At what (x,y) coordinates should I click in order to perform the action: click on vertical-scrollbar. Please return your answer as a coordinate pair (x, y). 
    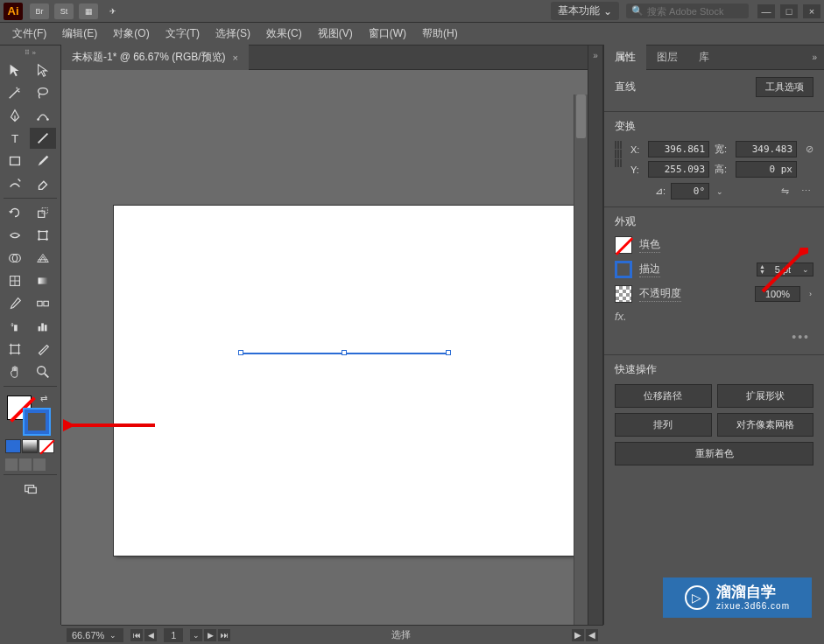
    Looking at the image, I should click on (581, 360).